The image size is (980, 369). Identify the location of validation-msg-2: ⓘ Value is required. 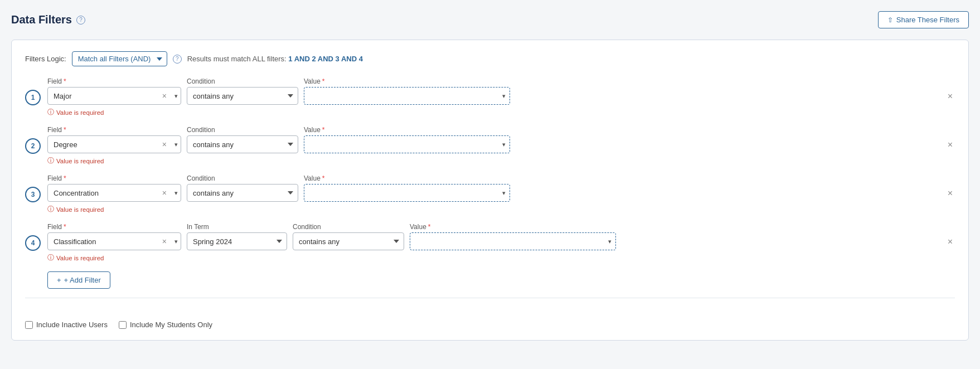
(493, 161).